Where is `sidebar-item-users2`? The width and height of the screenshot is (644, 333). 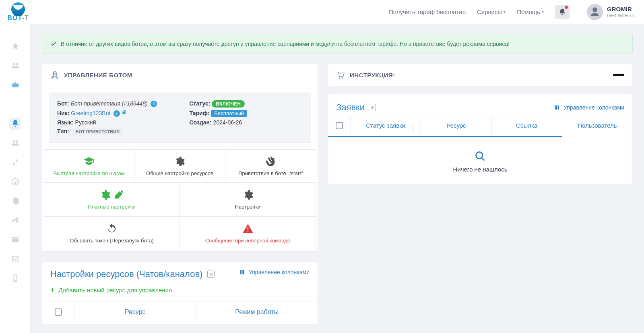
sidebar-item-users2 is located at coordinates (15, 143).